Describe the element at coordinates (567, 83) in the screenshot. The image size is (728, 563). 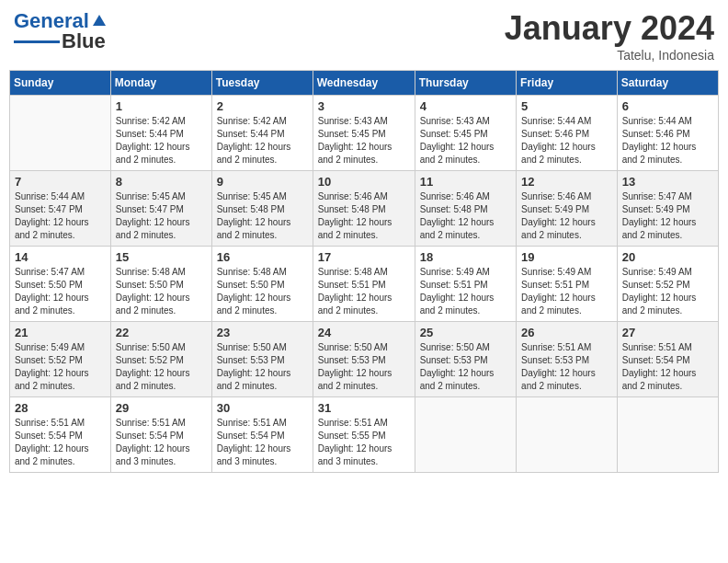
I see `column-header-friday: Friday` at that location.